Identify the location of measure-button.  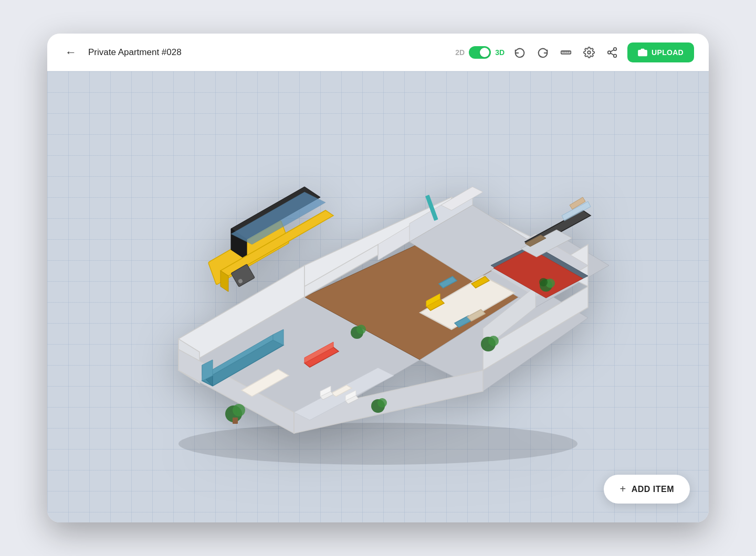
(566, 52).